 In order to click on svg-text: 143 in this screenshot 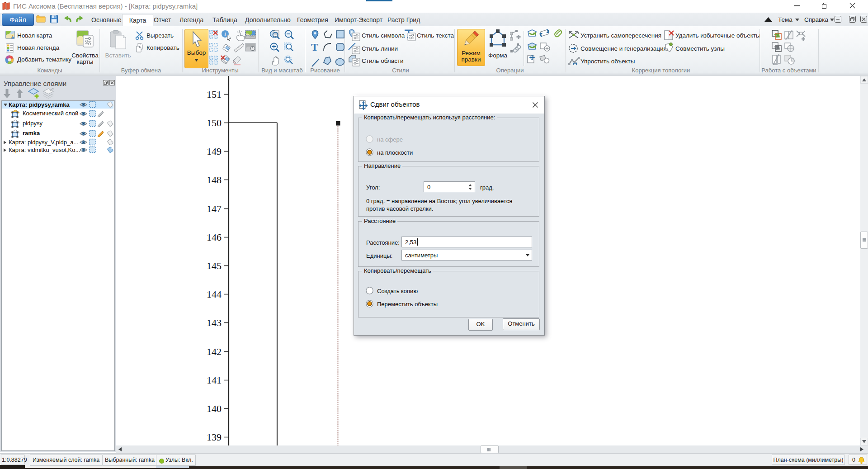, I will do `click(214, 323)`.